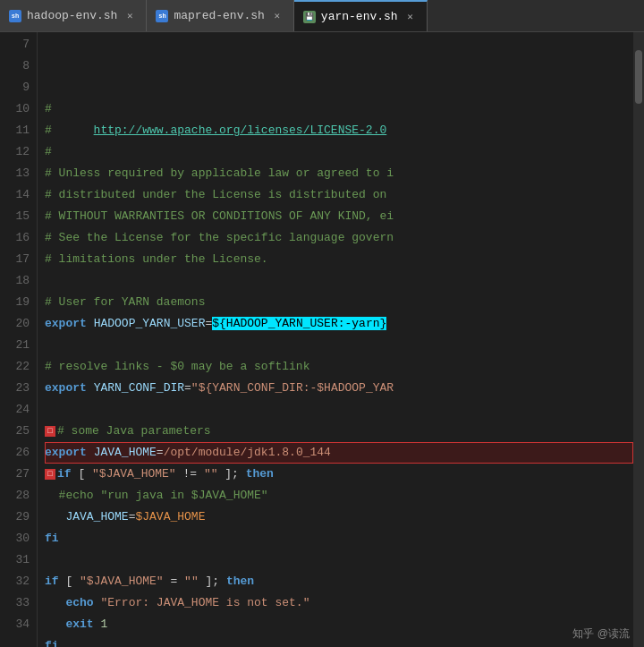  I want to click on code-line: # limitations under the License., so click(339, 260).